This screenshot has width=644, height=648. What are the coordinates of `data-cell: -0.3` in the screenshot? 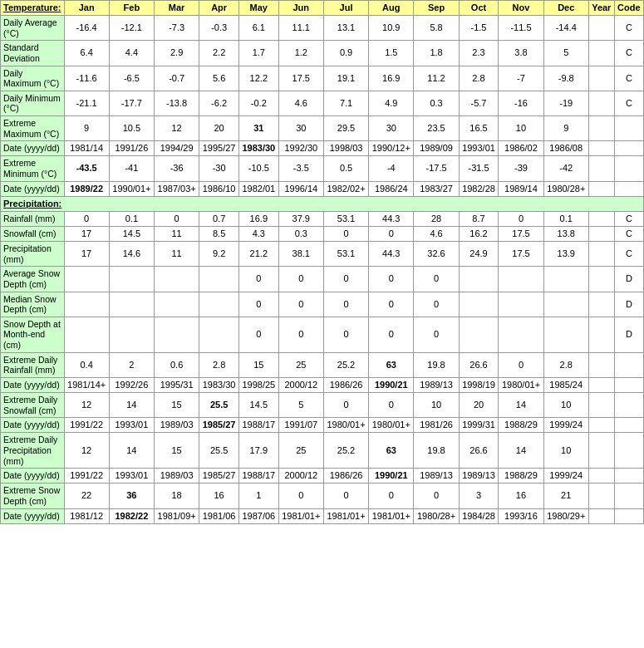 It's located at (219, 28).